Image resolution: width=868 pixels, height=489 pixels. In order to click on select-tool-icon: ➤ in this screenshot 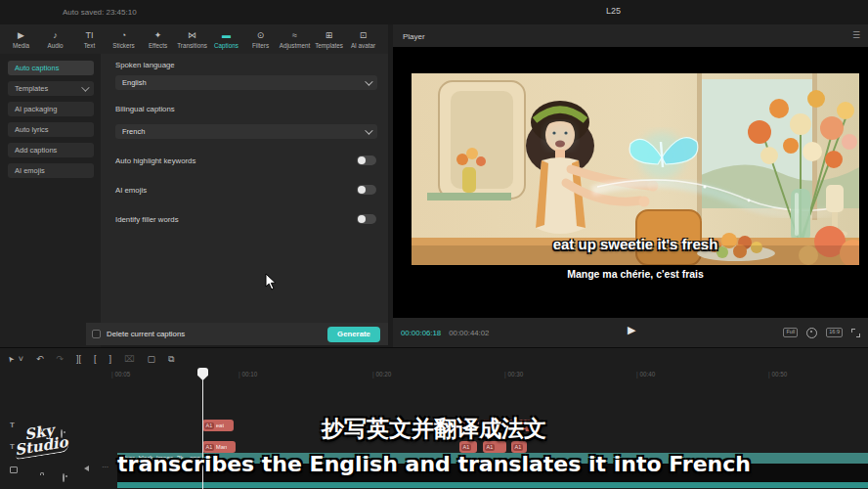, I will do `click(11, 359)`.